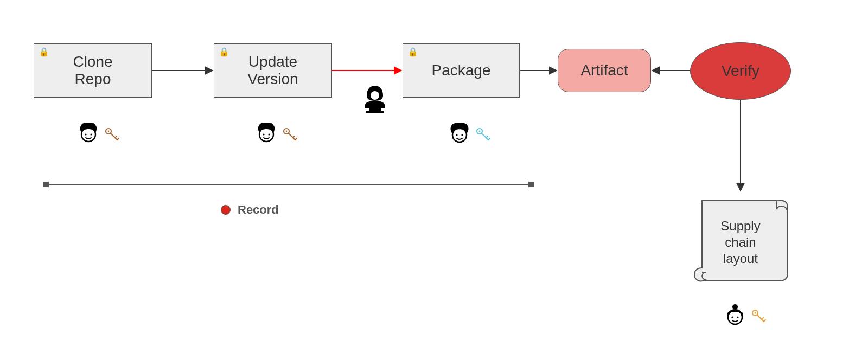 The image size is (868, 359). Describe the element at coordinates (272, 70) in the screenshot. I see `node-label: UpdateVersion` at that location.